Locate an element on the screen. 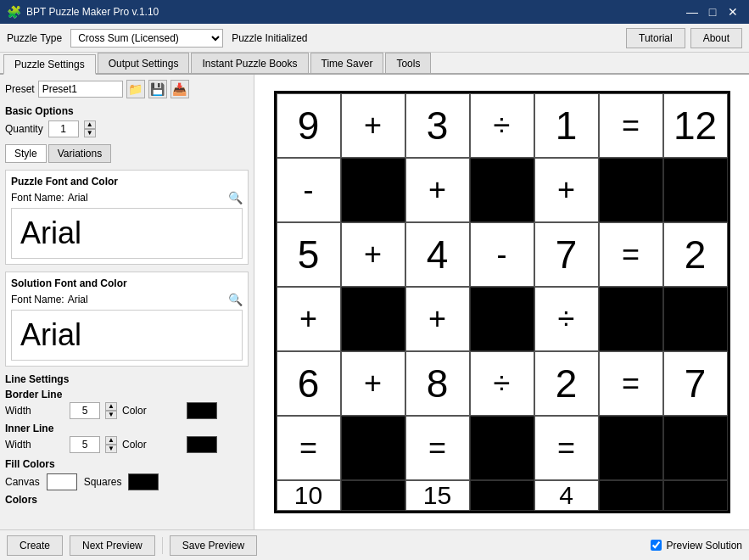 This screenshot has height=560, width=749. canvas-color-swatch is located at coordinates (62, 482).